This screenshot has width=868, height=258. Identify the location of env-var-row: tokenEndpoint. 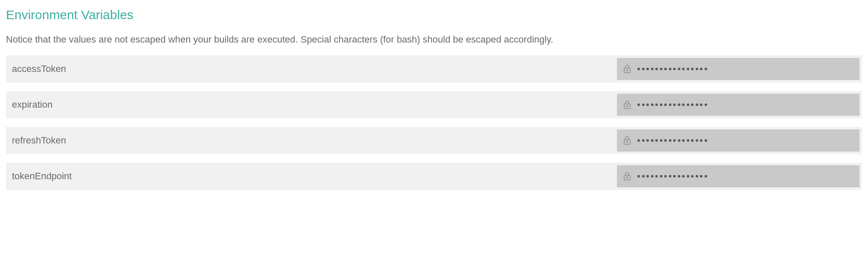
(434, 176).